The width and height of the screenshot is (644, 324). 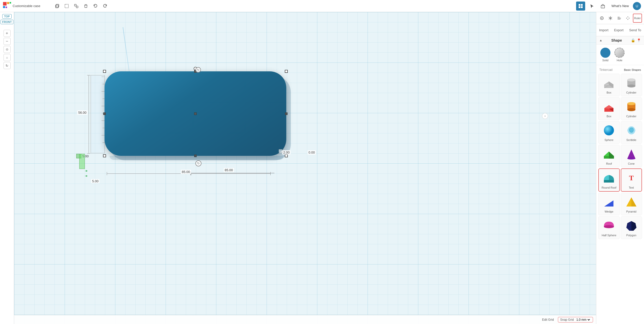 What do you see at coordinates (603, 6) in the screenshot?
I see `package-button` at bounding box center [603, 6].